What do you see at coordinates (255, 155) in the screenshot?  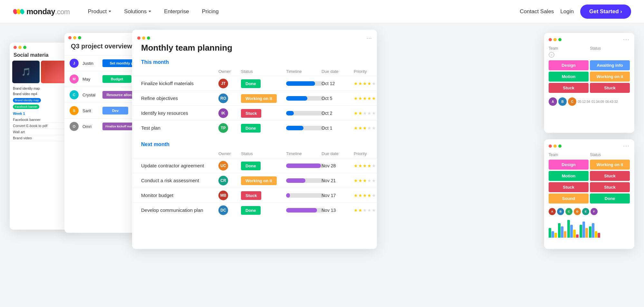 I see `table-header: Owner Status Timeline Due date Priority` at bounding box center [255, 155].